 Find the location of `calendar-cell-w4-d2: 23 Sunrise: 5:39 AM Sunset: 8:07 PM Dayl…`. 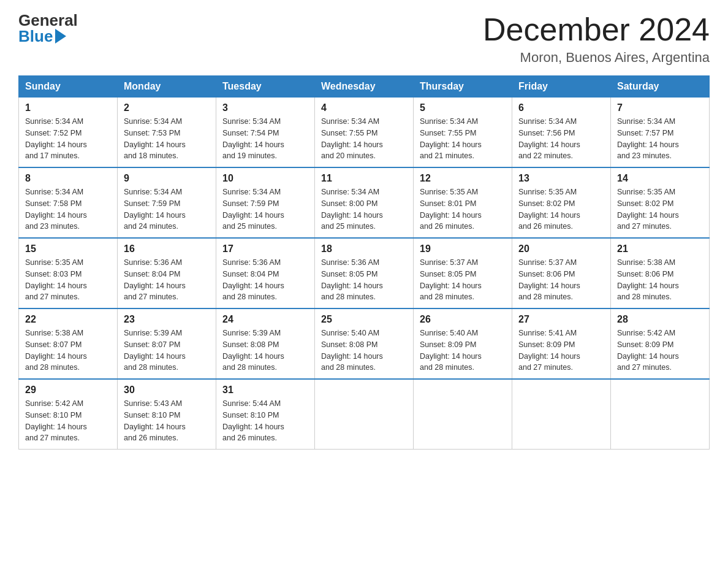

calendar-cell-w4-d2: 23 Sunrise: 5:39 AM Sunset: 8:07 PM Dayl… is located at coordinates (167, 343).